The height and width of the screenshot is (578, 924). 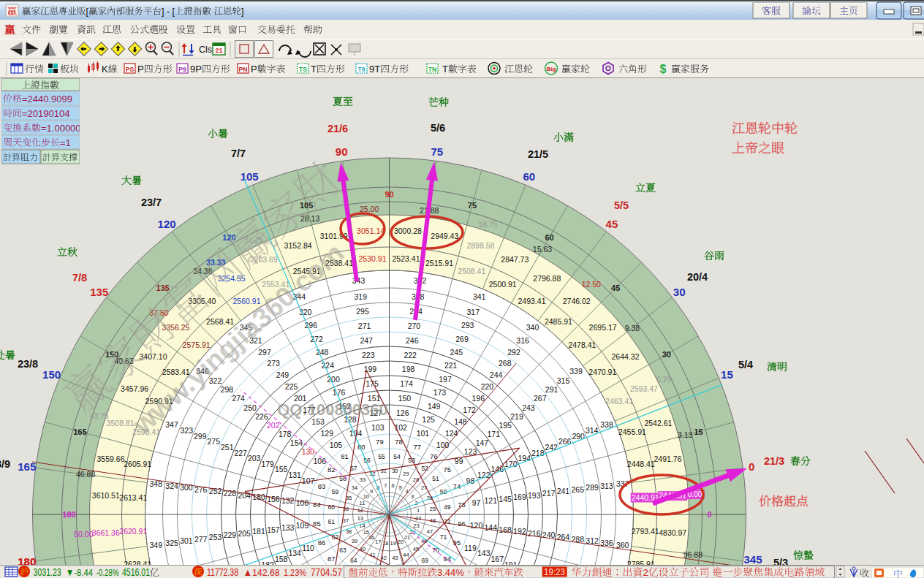 I want to click on svg-text: =1, so click(x=66, y=143).